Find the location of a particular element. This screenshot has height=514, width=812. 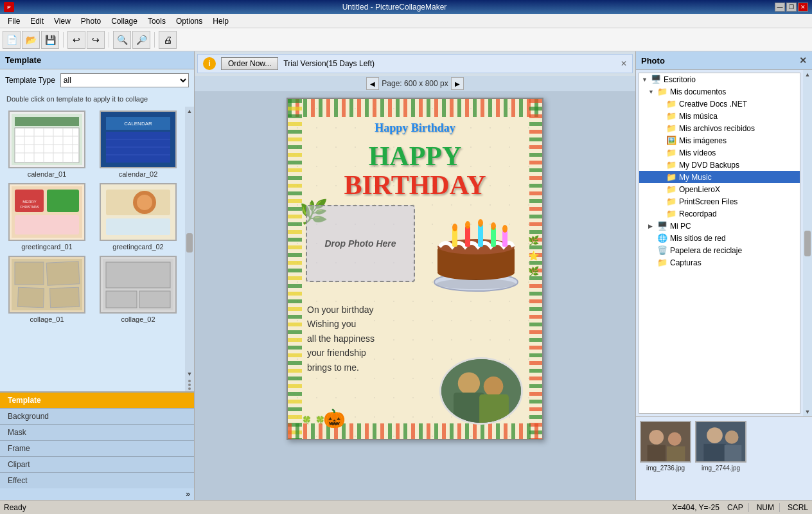

new-button: 📄 is located at coordinates (12, 40).